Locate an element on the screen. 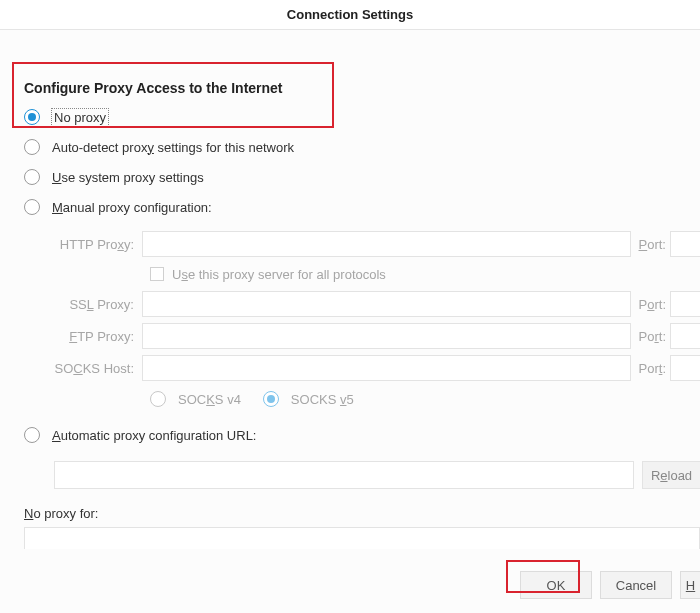 This screenshot has width=700, height=613. ssl-proxy-row: SSL Proxy: Port: is located at coordinates (377, 304).